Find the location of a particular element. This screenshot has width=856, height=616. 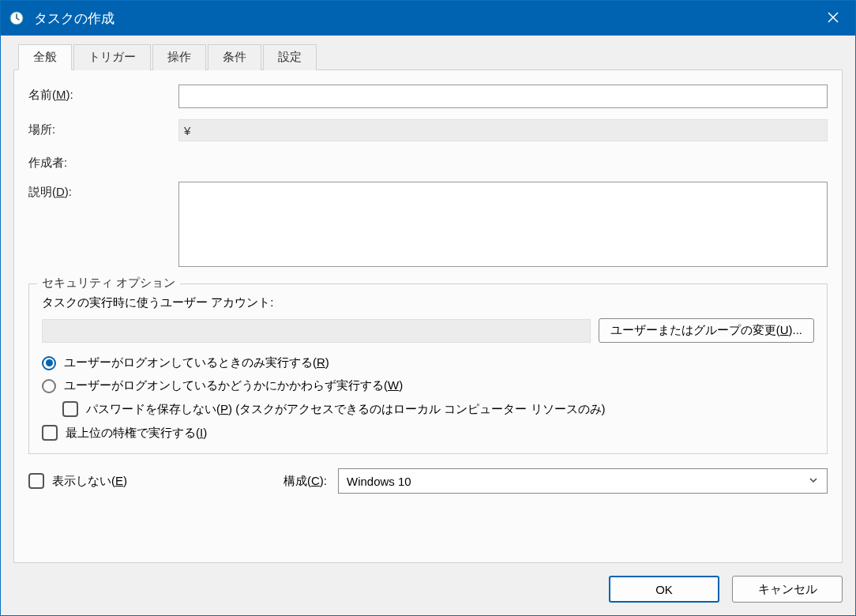

author-label: 作成者: is located at coordinates (103, 161).